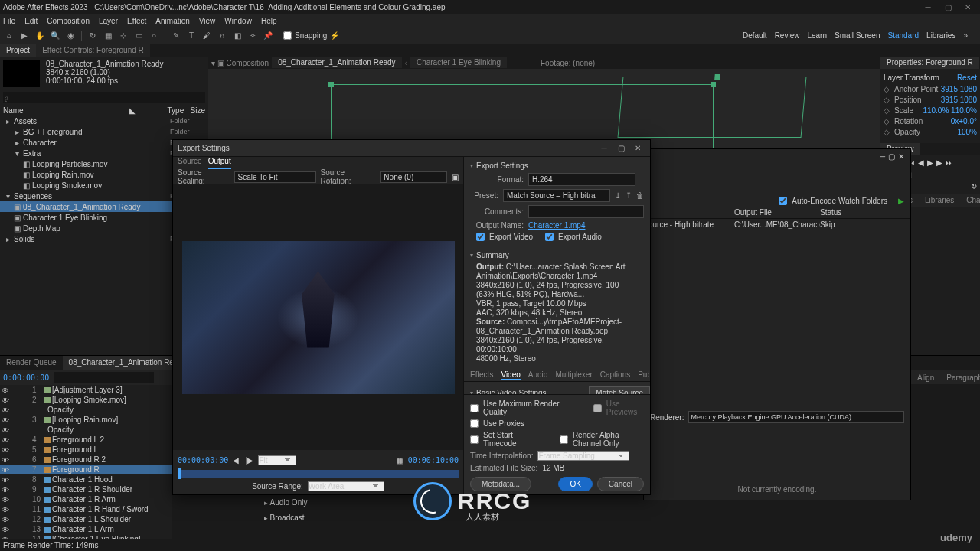 The width and height of the screenshot is (980, 551). I want to click on eraser-tool-icon: ◧, so click(237, 36).